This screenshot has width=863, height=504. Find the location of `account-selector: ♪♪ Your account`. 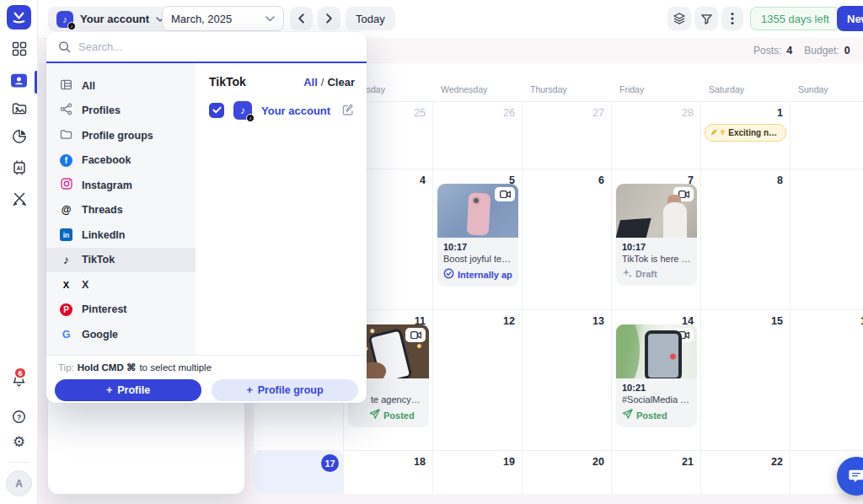

account-selector: ♪♪ Your account is located at coordinates (110, 19).